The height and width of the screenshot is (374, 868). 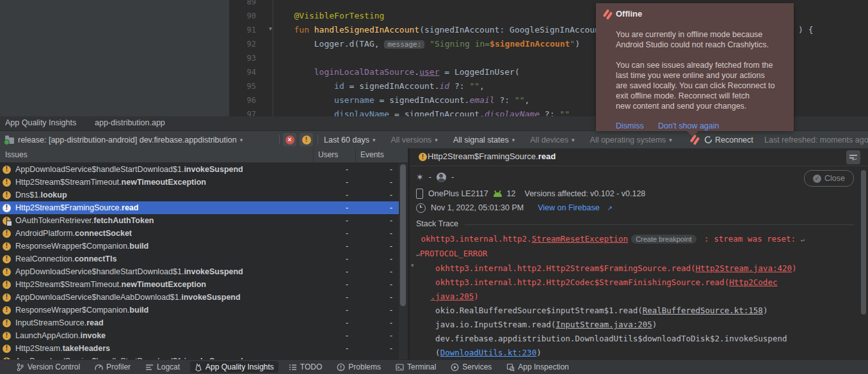 What do you see at coordinates (82, 246) in the screenshot?
I see `issue-label: ResponseWrapper$Companion.build` at bounding box center [82, 246].